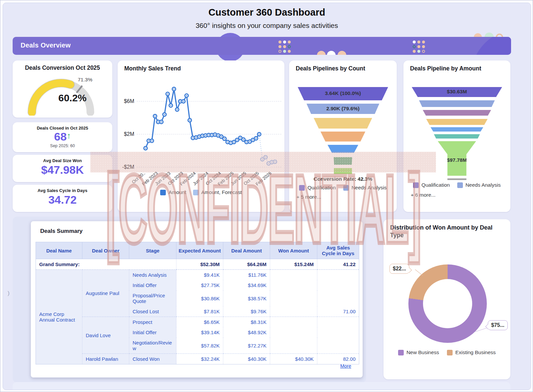 The height and width of the screenshot is (392, 533). Describe the element at coordinates (201, 131) in the screenshot. I see `line-chart: $6M$2M-$2MOct 20..Feb 2023Jun 2023Oct 20…` at that location.